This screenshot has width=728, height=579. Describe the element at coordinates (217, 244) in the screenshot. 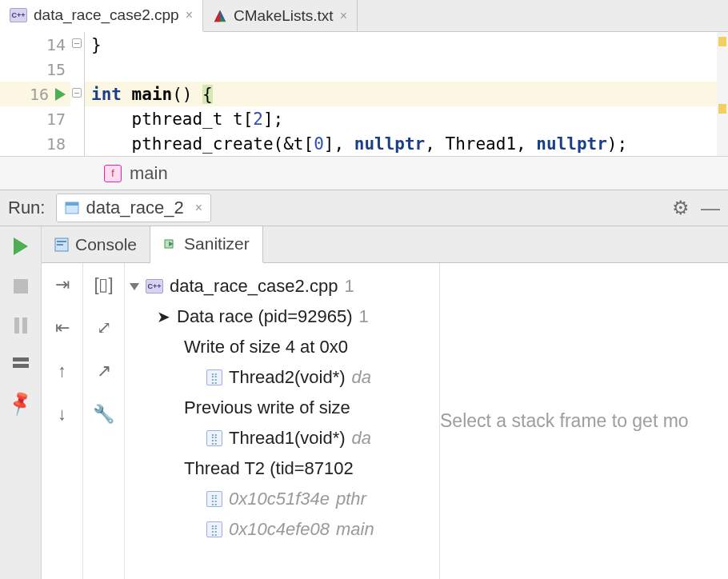

I see `tab-label: Sanitizer` at that location.